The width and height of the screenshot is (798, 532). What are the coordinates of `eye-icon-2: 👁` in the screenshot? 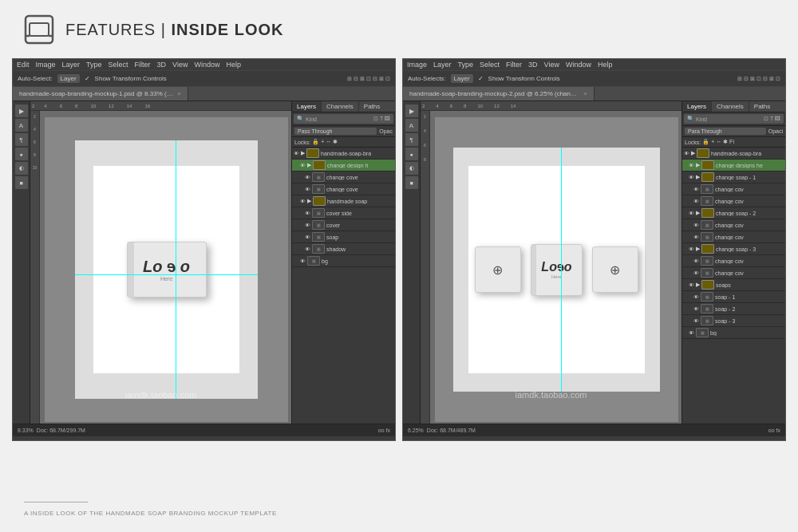 It's located at (303, 166).